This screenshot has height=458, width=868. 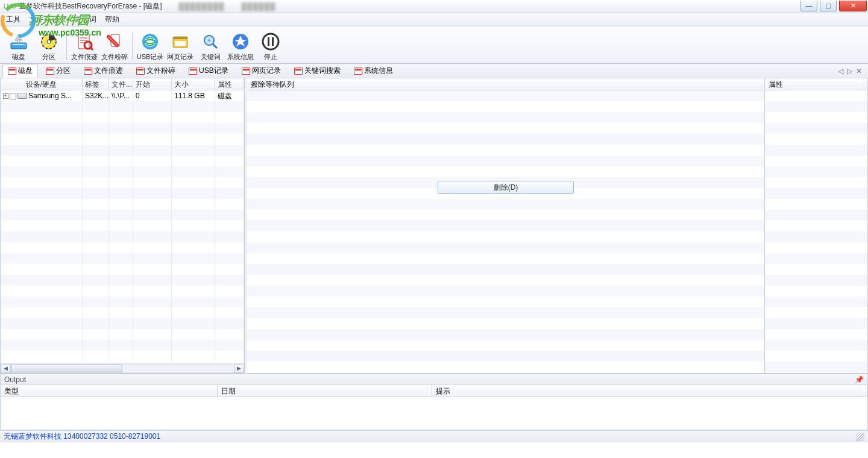 What do you see at coordinates (816, 231) in the screenshot?
I see `attr-body` at bounding box center [816, 231].